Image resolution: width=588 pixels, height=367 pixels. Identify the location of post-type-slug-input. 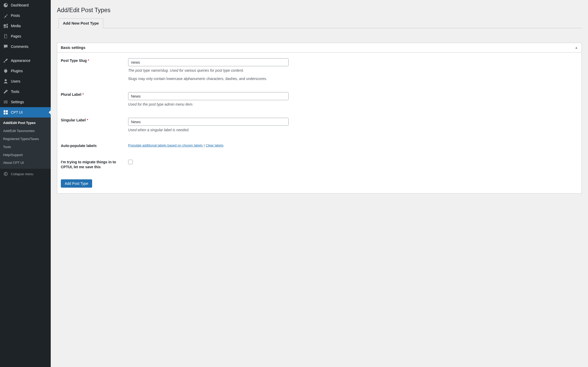
(208, 62).